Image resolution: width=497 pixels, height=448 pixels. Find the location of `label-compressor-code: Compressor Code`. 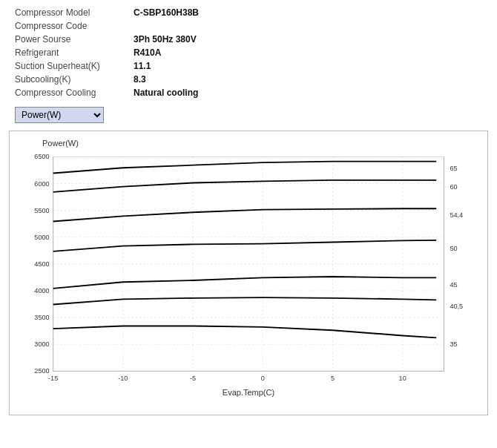

label-compressor-code: Compressor Code is located at coordinates (74, 26).